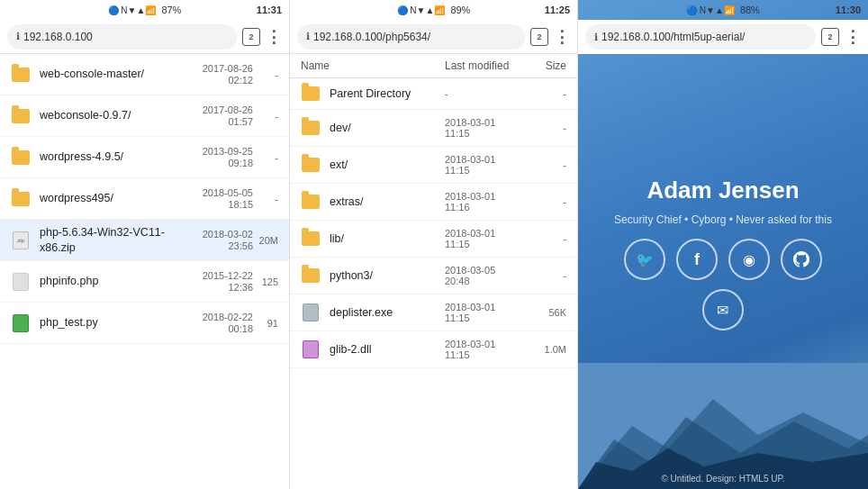 The height and width of the screenshot is (489, 868). I want to click on aerial-footer: © Untitled. Design: HTML5 UP., so click(723, 479).